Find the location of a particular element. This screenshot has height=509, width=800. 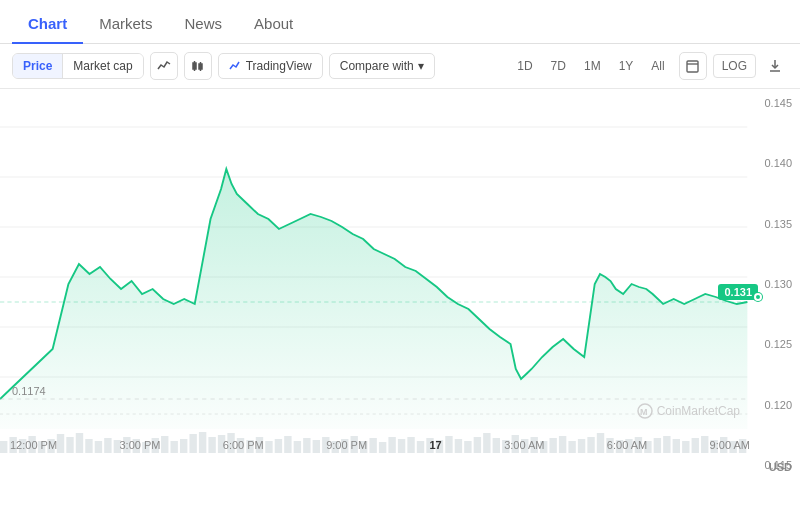

x-label-300am: 3:00 AM is located at coordinates (524, 445).